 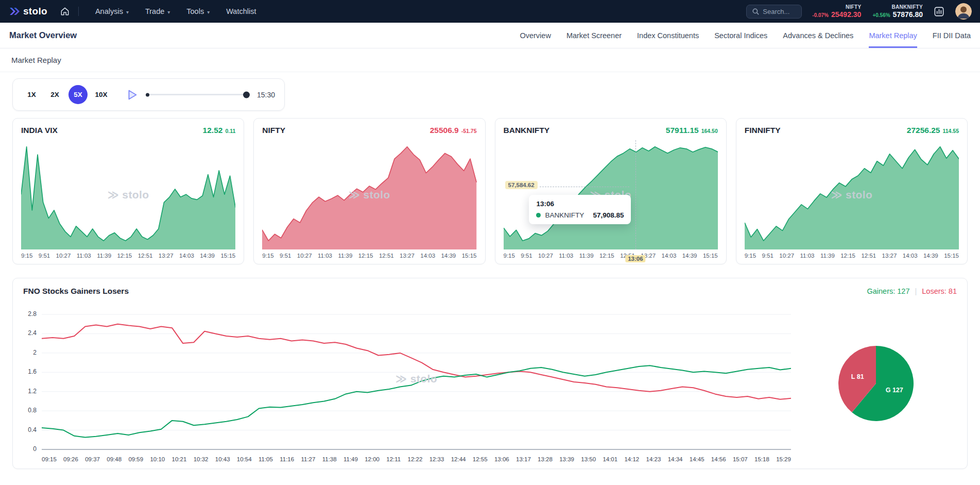 What do you see at coordinates (697, 459) in the screenshot?
I see `x-tick: 14:45` at bounding box center [697, 459].